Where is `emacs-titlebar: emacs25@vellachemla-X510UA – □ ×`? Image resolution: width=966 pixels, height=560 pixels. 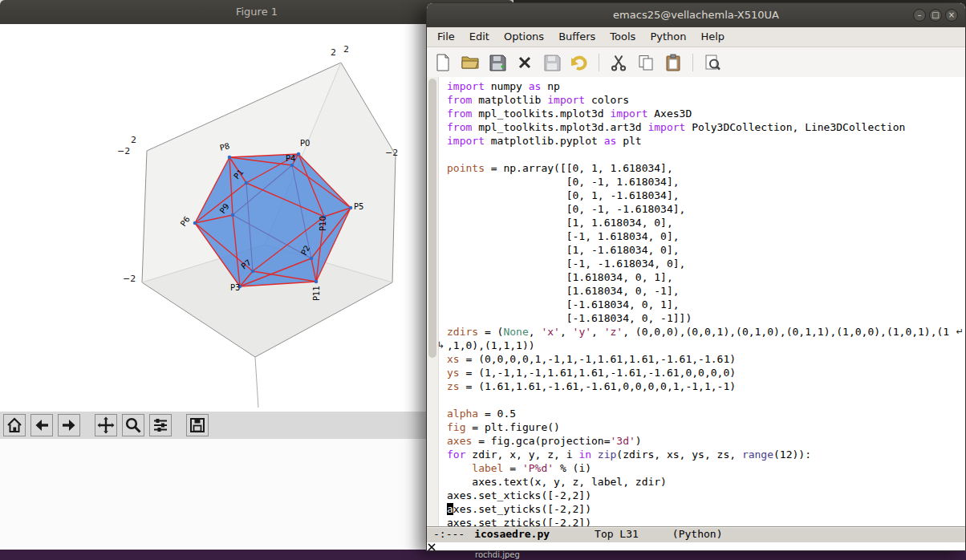 emacs-titlebar: emacs25@vellachemla-X510UA – □ × is located at coordinates (696, 15).